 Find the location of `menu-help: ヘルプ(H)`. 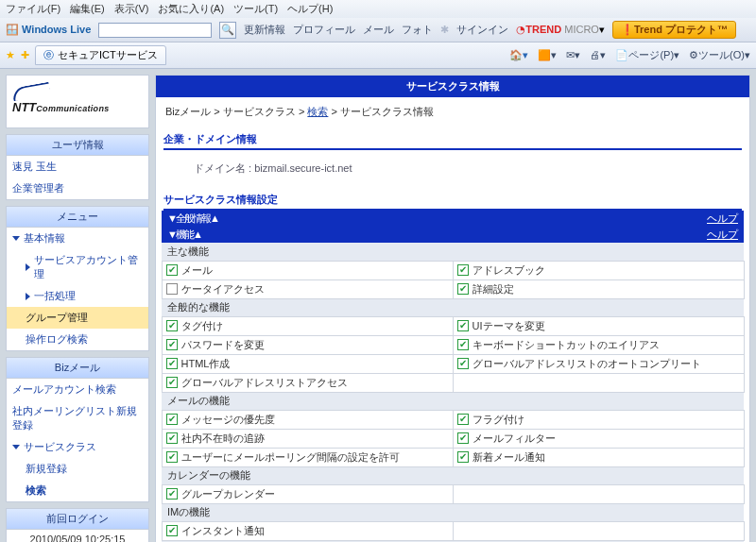

menu-help: ヘルプ(H) is located at coordinates (310, 9).